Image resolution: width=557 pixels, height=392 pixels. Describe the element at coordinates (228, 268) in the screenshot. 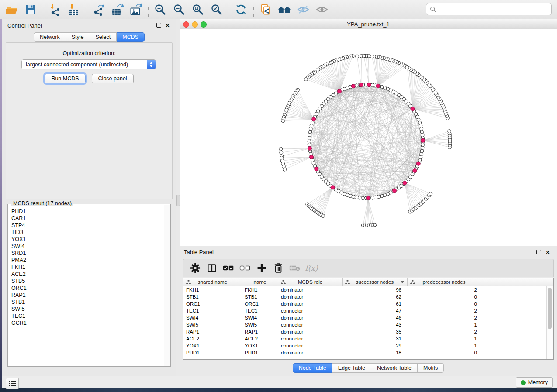

I see `select-all-button` at that location.